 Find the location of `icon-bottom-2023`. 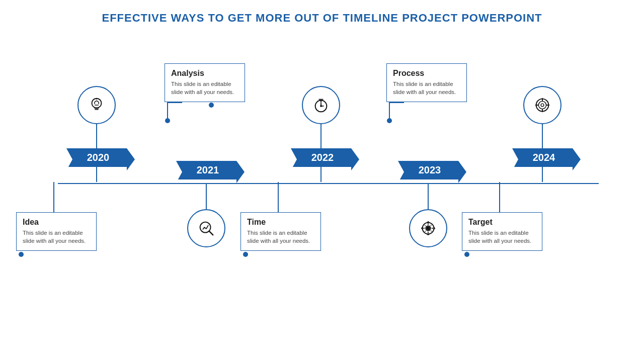

icon-bottom-2023 is located at coordinates (428, 216).